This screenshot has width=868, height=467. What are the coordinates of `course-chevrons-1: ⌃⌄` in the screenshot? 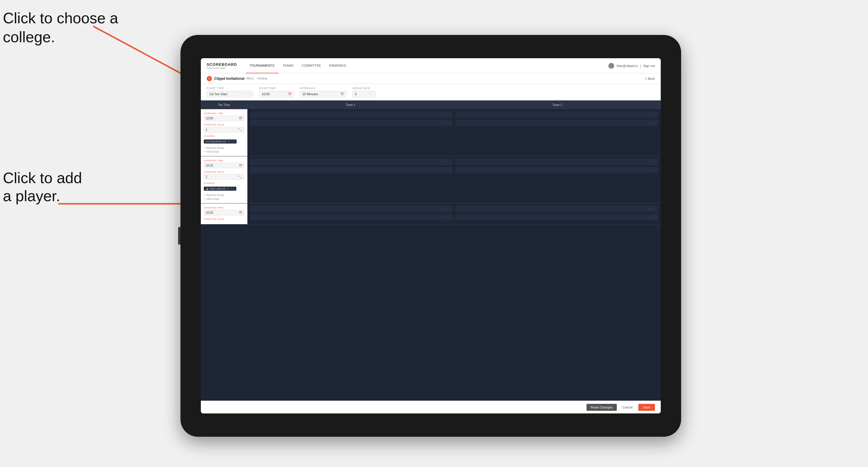 It's located at (233, 142).